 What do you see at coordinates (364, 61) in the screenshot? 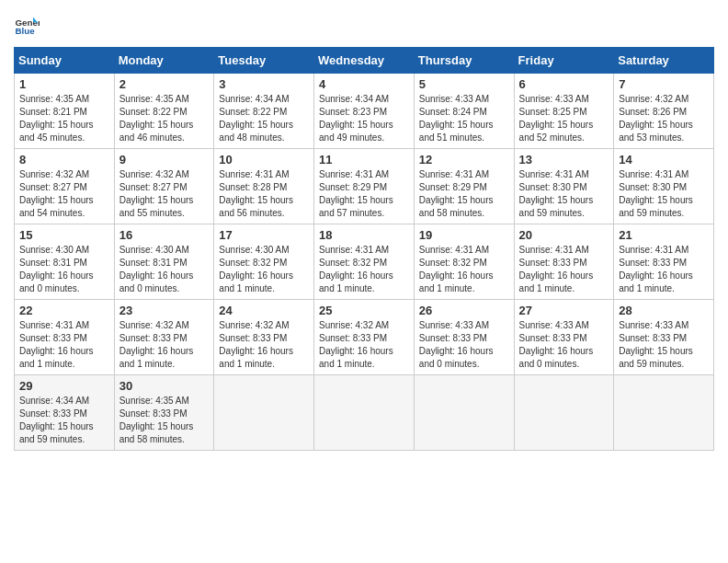
I see `calendar-header-wednesday: Wednesday` at bounding box center [364, 61].